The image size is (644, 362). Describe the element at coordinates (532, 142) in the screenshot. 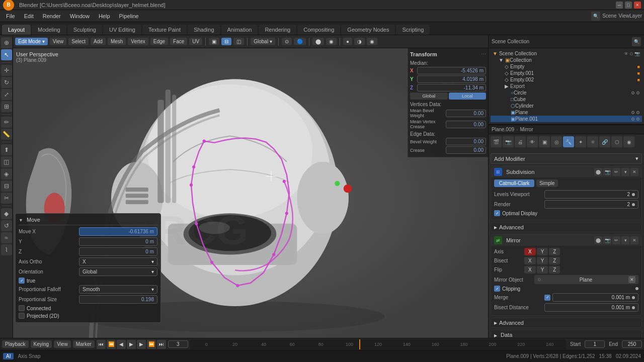

I see `tab-view-props: 👁` at that location.